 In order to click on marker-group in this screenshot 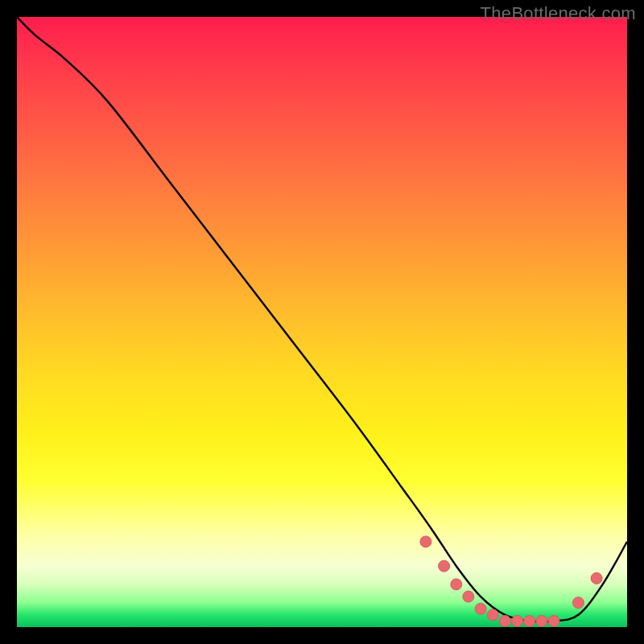, I will do `click(511, 581)`.